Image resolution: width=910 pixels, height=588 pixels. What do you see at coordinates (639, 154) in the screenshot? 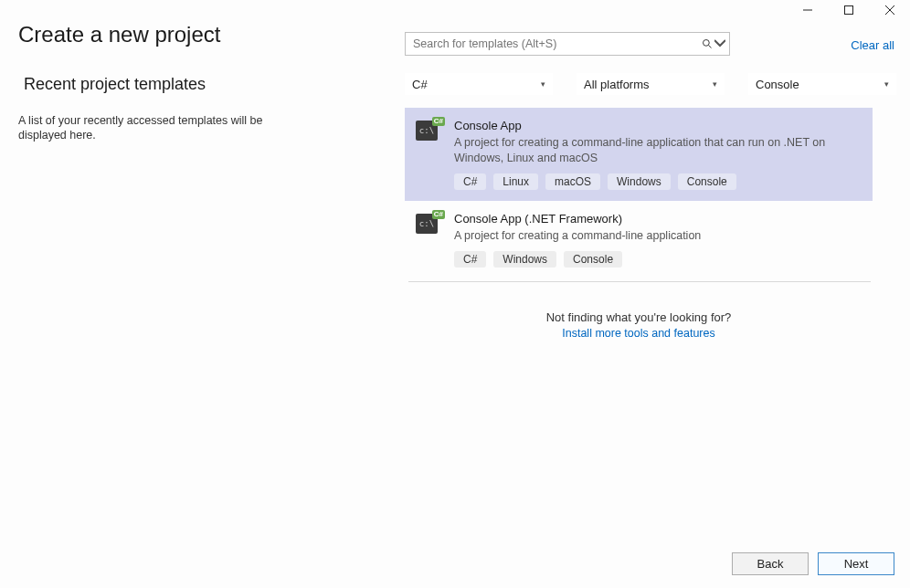
I see `template-item: c:\C#Console AppA project for creating a…` at bounding box center [639, 154].